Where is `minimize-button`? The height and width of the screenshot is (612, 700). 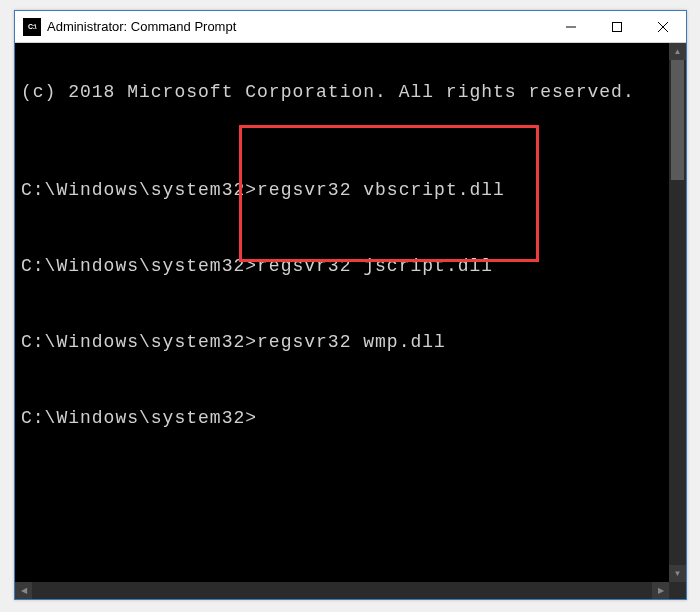
minimize-button is located at coordinates (571, 26).